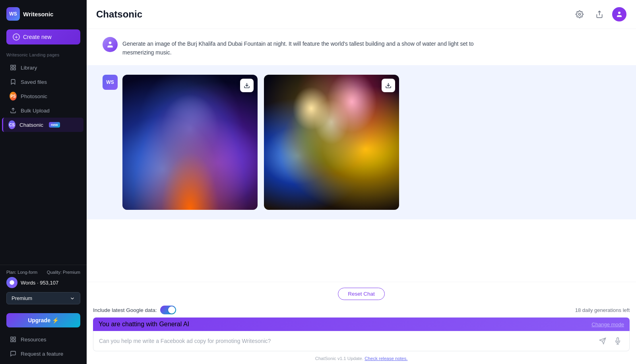  What do you see at coordinates (361, 47) in the screenshot?
I see `user-message-row: Generate an image of the Burj Khalifa an…` at bounding box center [361, 47].